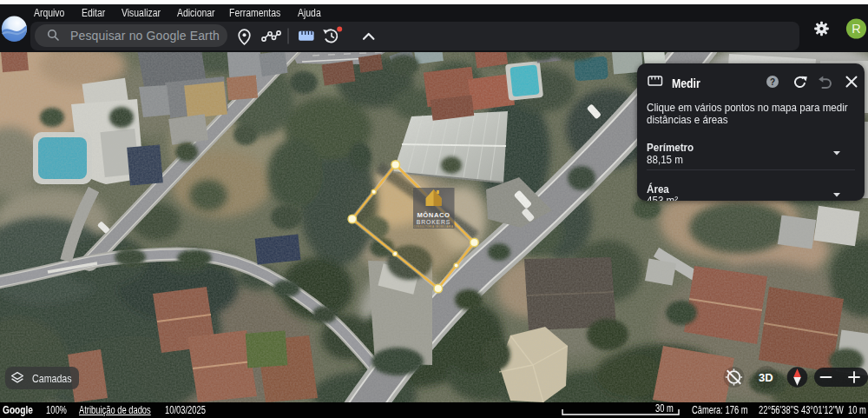 This screenshot has height=418, width=868. What do you see at coordinates (434, 222) in the screenshot?
I see `svg-text: BROKERS` at bounding box center [434, 222].